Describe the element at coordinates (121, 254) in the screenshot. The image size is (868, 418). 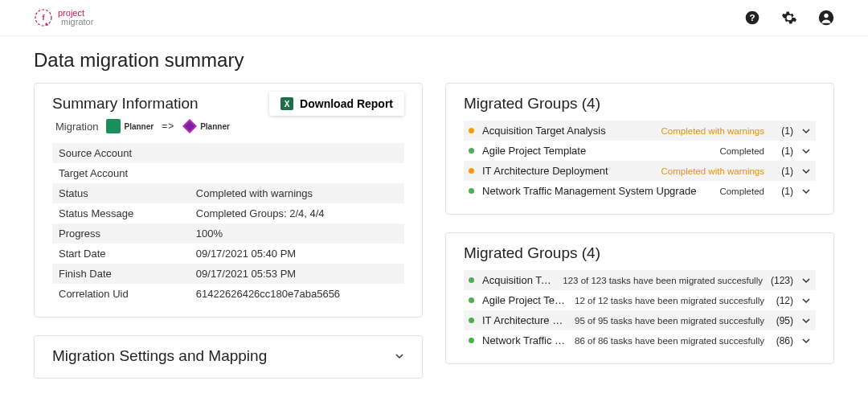
I see `summary-key: Start Date` at that location.